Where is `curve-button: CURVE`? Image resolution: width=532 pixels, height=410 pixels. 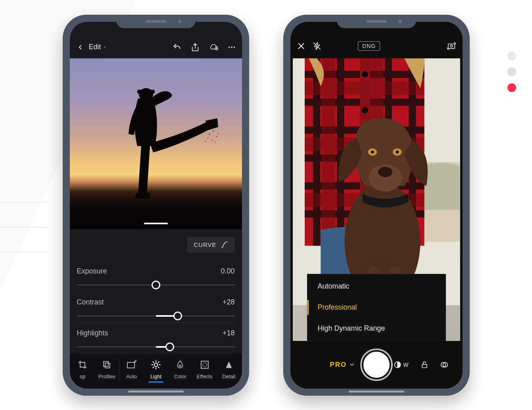 curve-button: CURVE is located at coordinates (211, 245).